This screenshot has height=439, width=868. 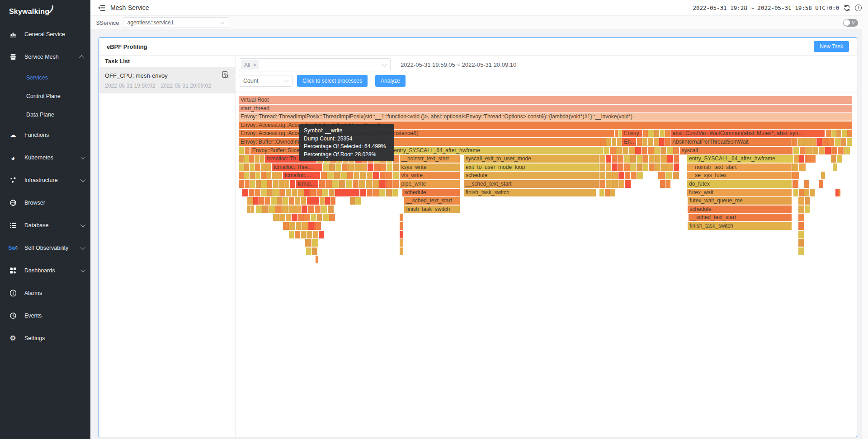 What do you see at coordinates (45, 158) in the screenshot?
I see `sidebar-item-kubernetes: ◕Kubernetes` at bounding box center [45, 158].